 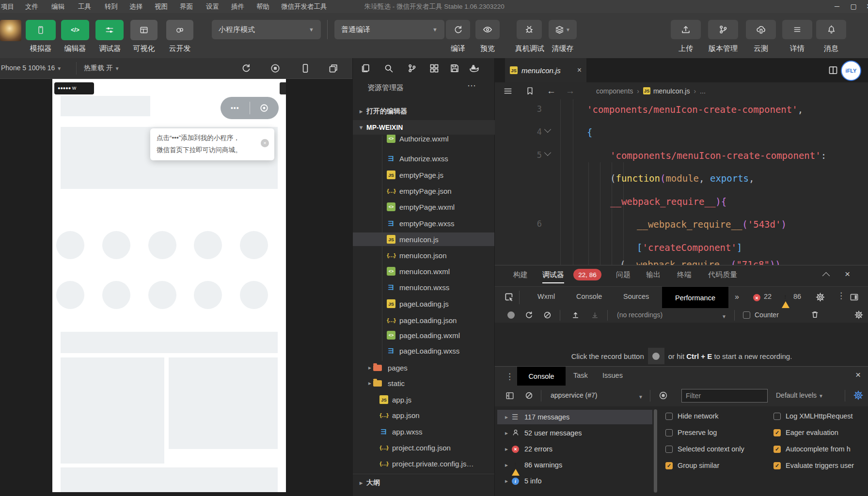 What do you see at coordinates (725, 396) in the screenshot?
I see `console-filter-input` at bounding box center [725, 396].